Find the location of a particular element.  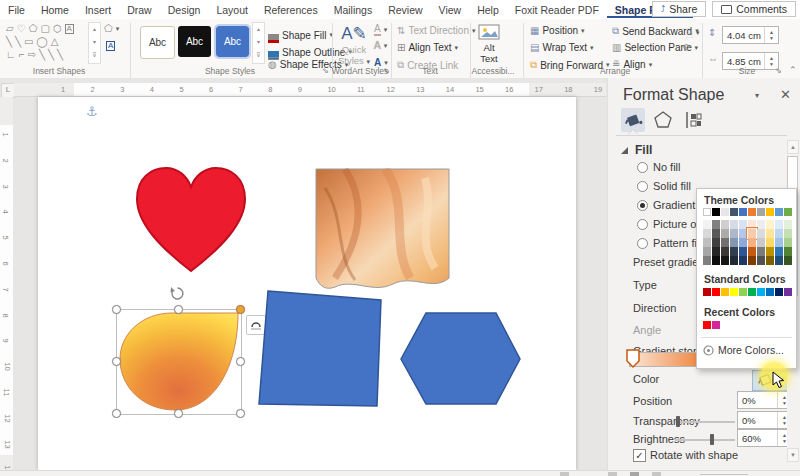

tab-effects is located at coordinates (663, 121).